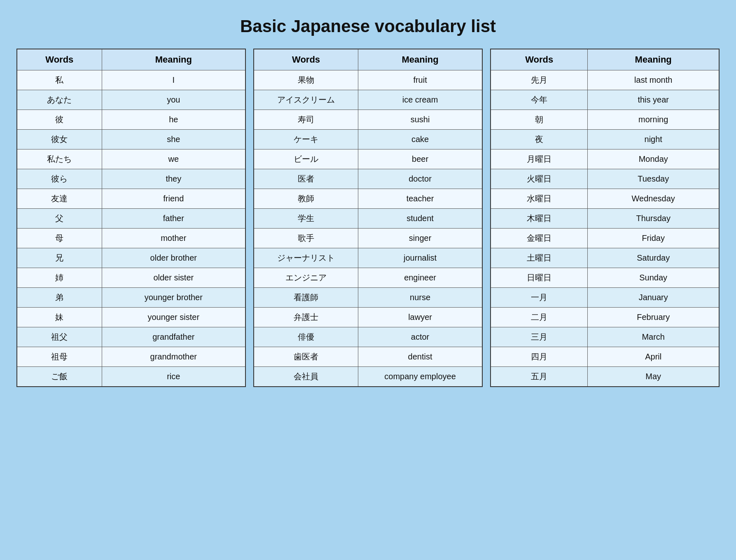  What do you see at coordinates (539, 179) in the screenshot?
I see `word-cell: 火曜日` at bounding box center [539, 179].